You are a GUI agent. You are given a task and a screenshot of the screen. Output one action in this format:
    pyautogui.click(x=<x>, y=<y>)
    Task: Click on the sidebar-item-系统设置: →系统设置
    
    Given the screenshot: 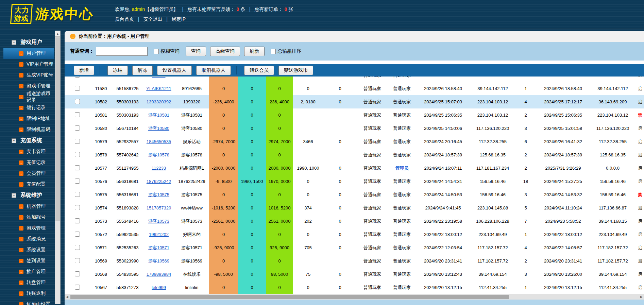 What is the action you would take?
    pyautogui.click(x=27, y=250)
    